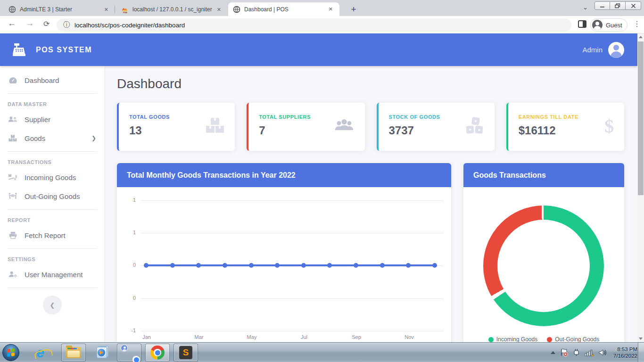  What do you see at coordinates (199, 337) in the screenshot?
I see `x-axis-tick: Mar` at bounding box center [199, 337].